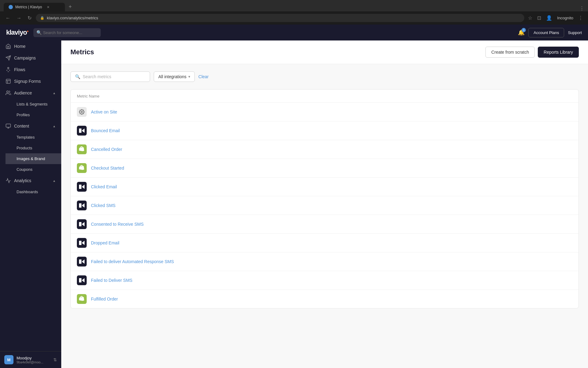  Describe the element at coordinates (8, 126) in the screenshot. I see `content-icon` at that location.